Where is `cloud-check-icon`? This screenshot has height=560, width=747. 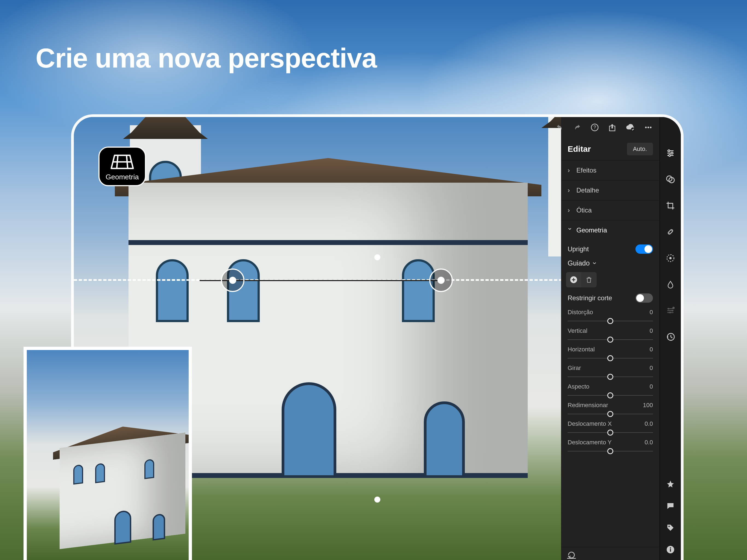
cloud-check-icon is located at coordinates (630, 127).